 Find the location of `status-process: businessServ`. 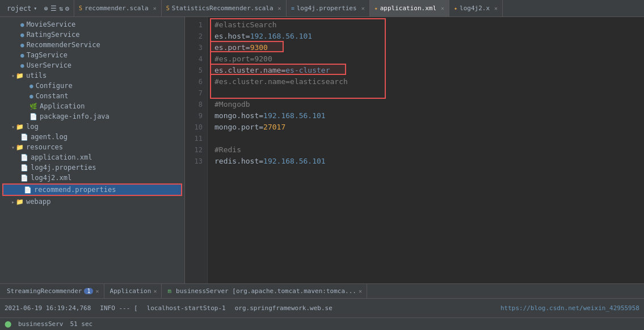

status-process: businessServ is located at coordinates (41, 324).